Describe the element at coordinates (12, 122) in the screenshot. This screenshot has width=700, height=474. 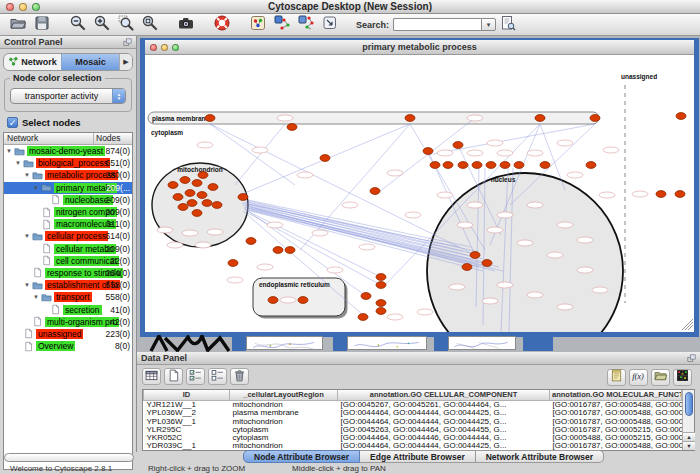
I see `select-nodes-checkbox: ✓` at that location.